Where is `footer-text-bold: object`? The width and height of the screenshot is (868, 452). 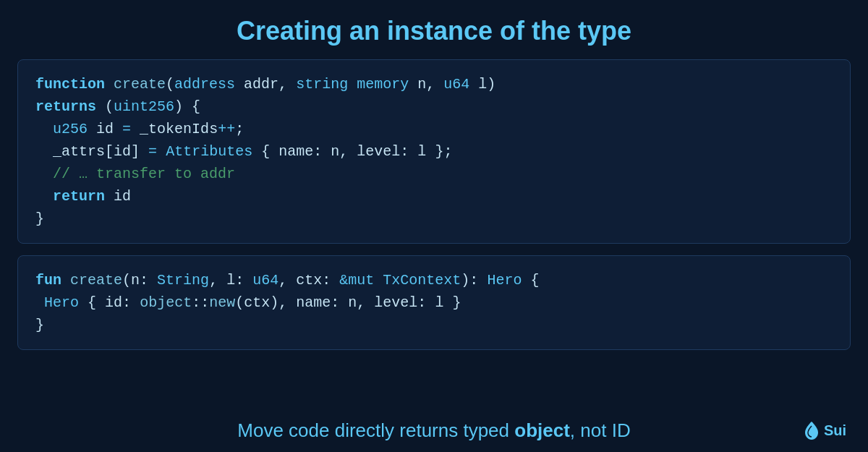
footer-text-bold: object is located at coordinates (542, 430).